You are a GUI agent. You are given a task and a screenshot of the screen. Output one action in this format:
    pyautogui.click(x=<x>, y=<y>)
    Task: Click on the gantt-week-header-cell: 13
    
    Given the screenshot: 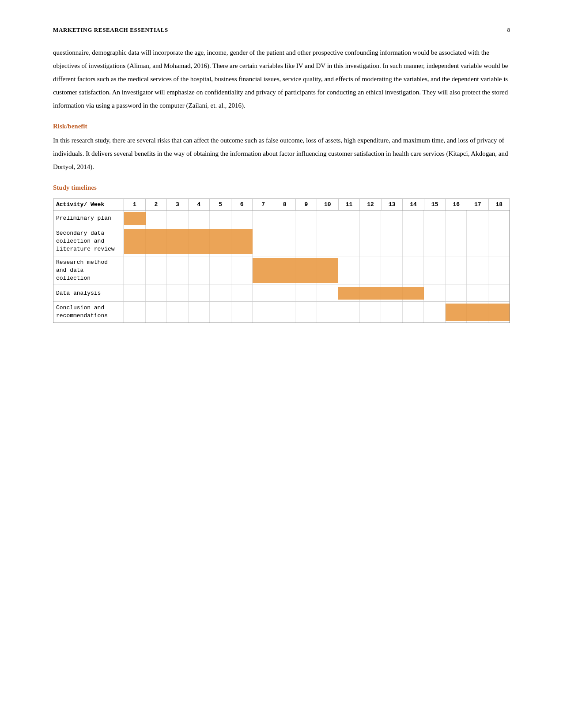 What is the action you would take?
    pyautogui.click(x=392, y=205)
    